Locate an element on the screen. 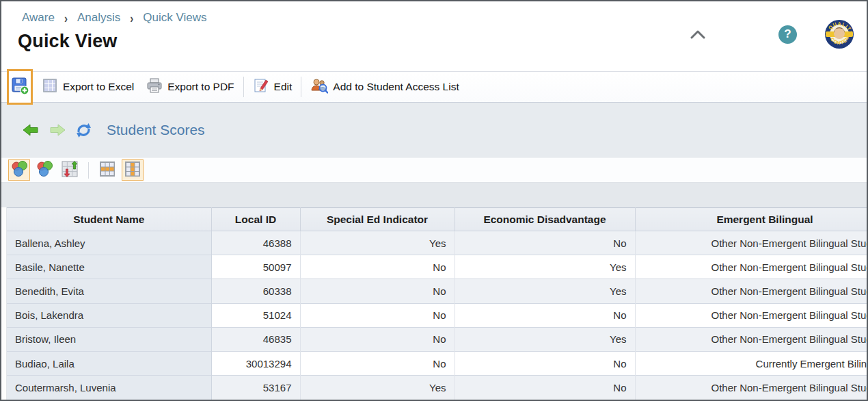 The width and height of the screenshot is (868, 401). spacer-strip is located at coordinates (434, 195).